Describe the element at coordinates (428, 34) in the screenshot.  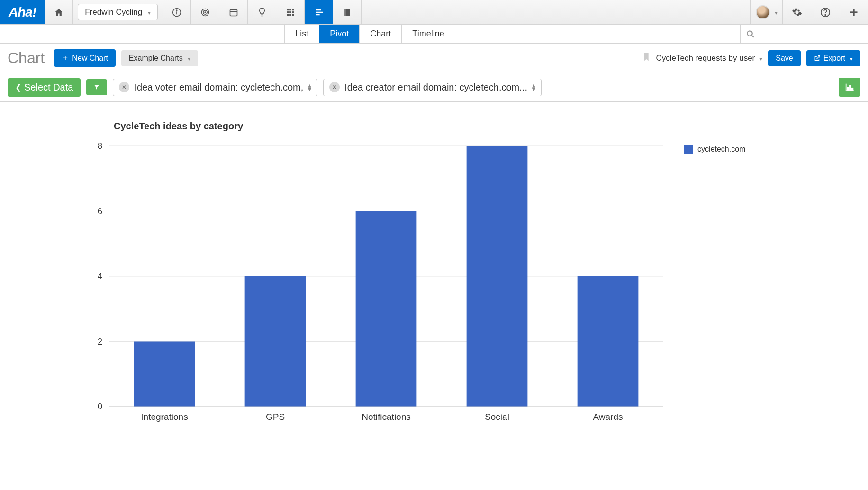
I see `tab-timeline: Timeline` at that location.